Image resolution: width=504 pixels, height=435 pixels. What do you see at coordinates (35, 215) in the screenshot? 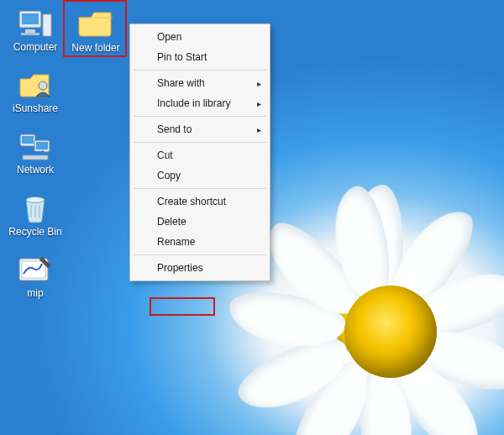
I see `desktop-icon-recycle-bin: Recycle Bin` at bounding box center [35, 215].